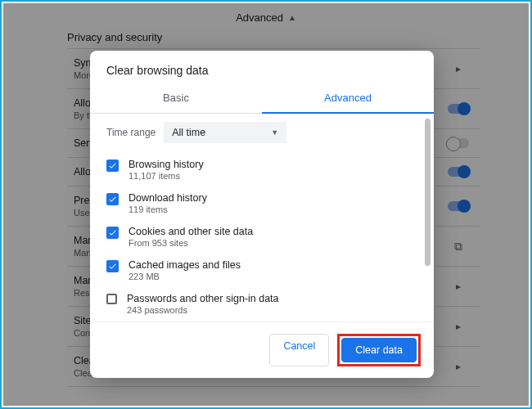 This screenshot has height=409, width=532. I want to click on tab-advanced: Advanced, so click(348, 98).